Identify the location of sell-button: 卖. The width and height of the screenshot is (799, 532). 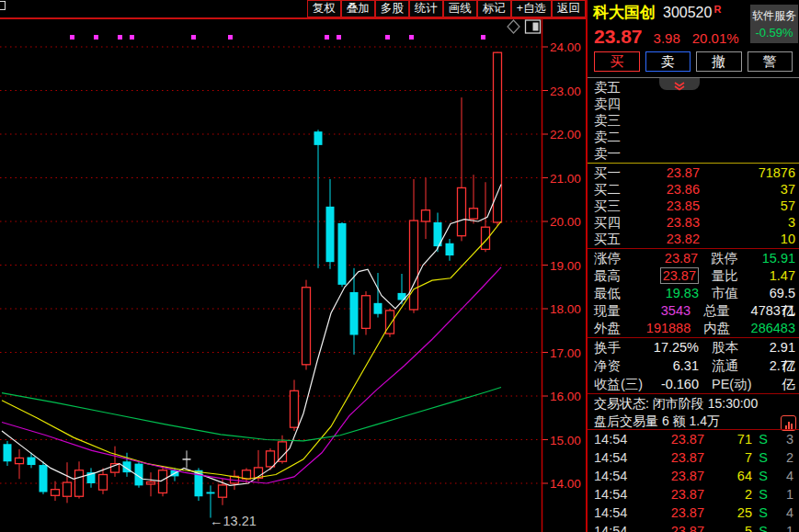
(668, 62).